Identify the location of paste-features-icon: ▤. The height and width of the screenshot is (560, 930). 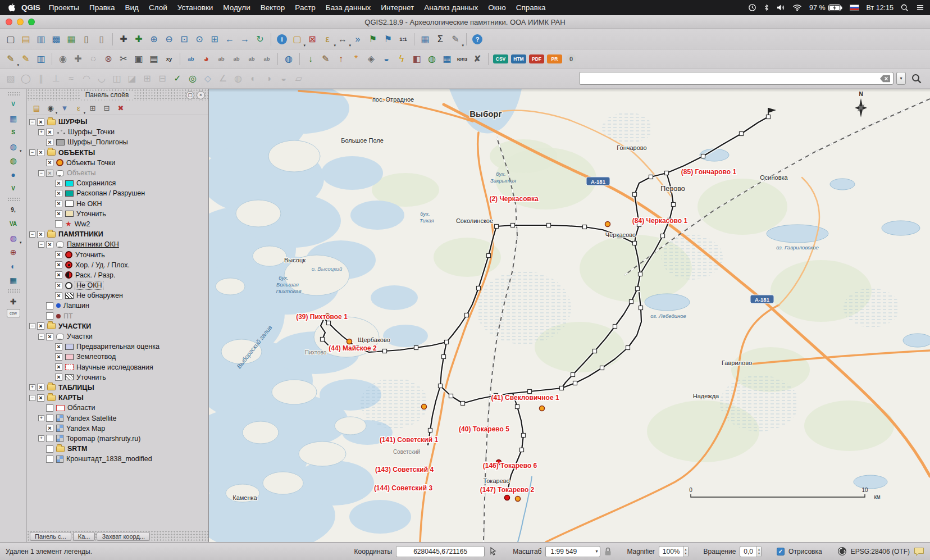
(154, 59).